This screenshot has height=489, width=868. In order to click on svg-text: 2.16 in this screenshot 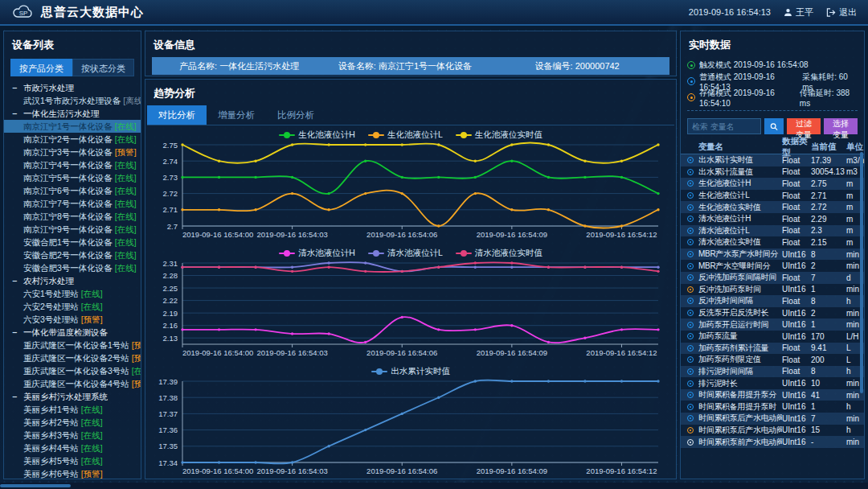, I will do `click(170, 325)`.